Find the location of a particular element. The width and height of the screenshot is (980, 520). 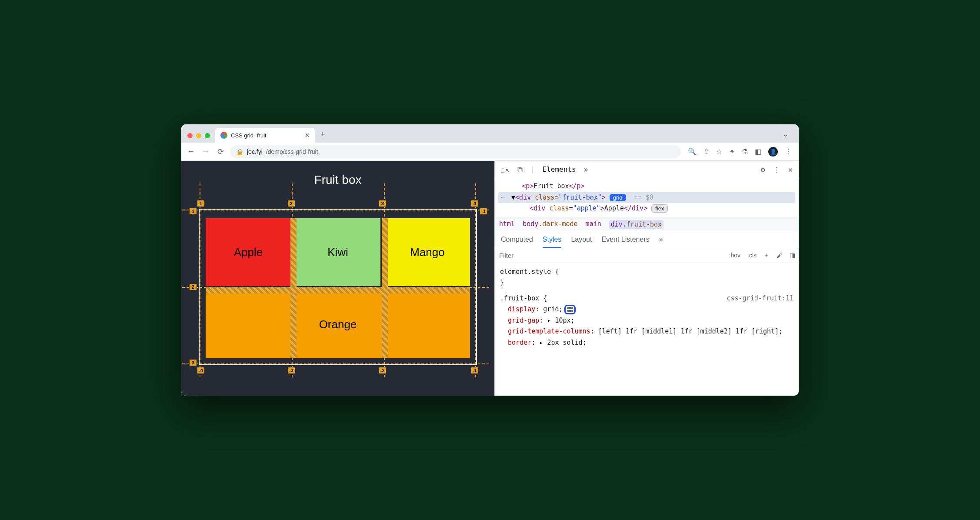

grid-col-label: 1 is located at coordinates (201, 203).